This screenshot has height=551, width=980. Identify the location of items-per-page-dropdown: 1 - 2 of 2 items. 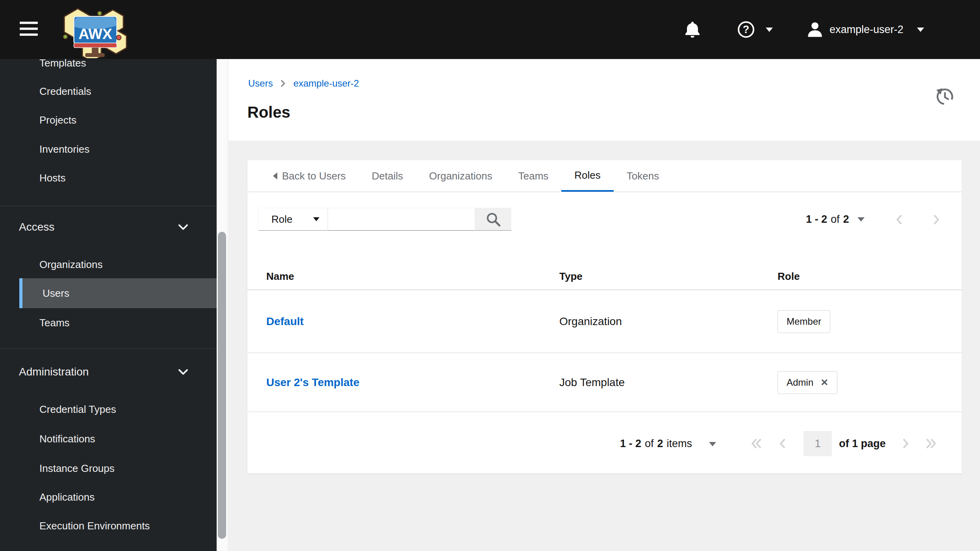
(656, 444).